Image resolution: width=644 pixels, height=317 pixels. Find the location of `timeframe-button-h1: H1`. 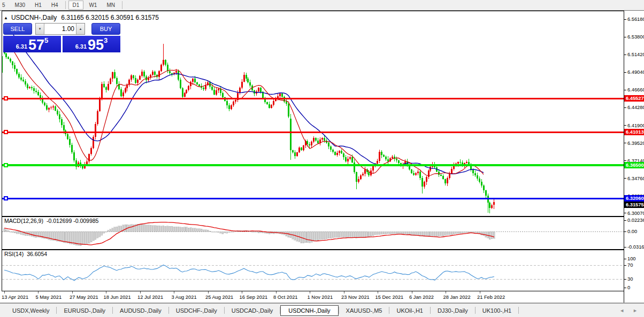

timeframe-button-h1: H1 is located at coordinates (39, 5).